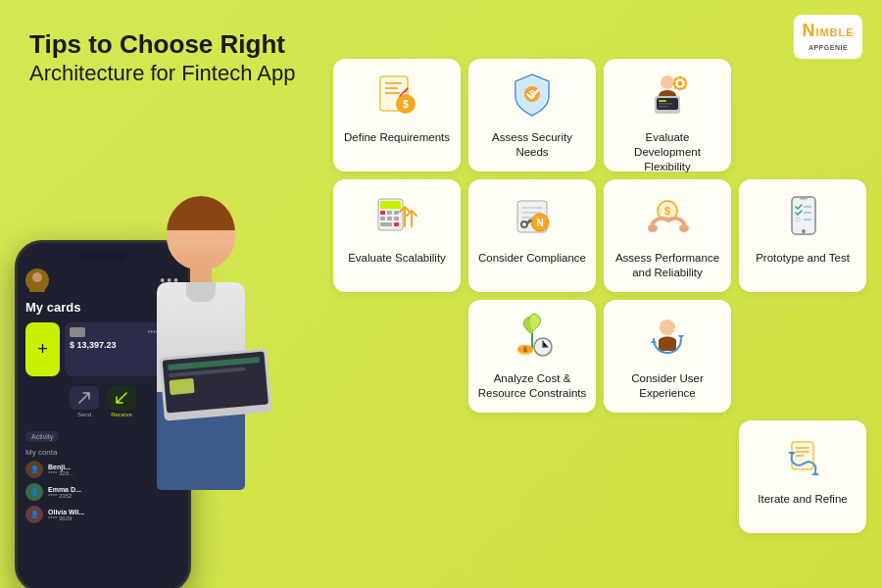 The image size is (882, 588). I want to click on flexibility-icon, so click(668, 96).